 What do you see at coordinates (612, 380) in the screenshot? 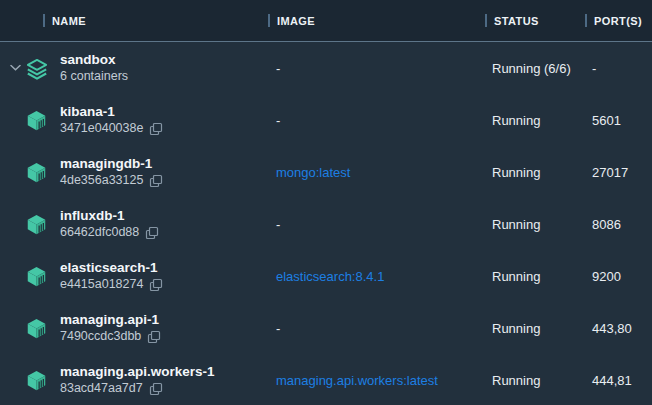
I see `ports-cell: 444,81` at bounding box center [612, 380].